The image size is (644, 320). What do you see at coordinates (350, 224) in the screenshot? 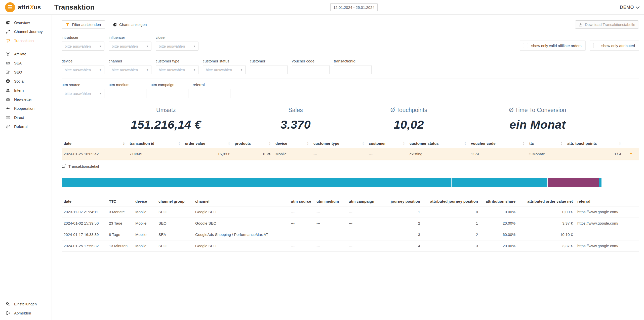
I see `detail-row: 2024-01-02 15:39:5023 TageMobileSEOGoogl…` at bounding box center [350, 224].